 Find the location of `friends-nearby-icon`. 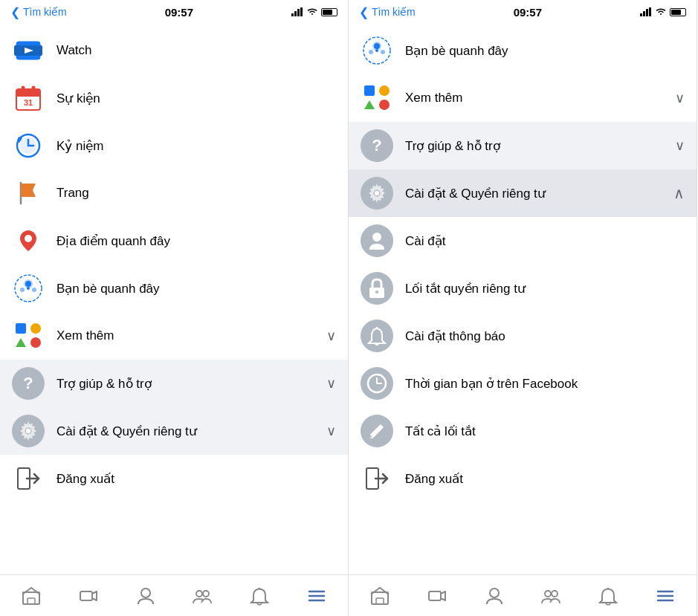

friends-nearby-icon is located at coordinates (377, 51).